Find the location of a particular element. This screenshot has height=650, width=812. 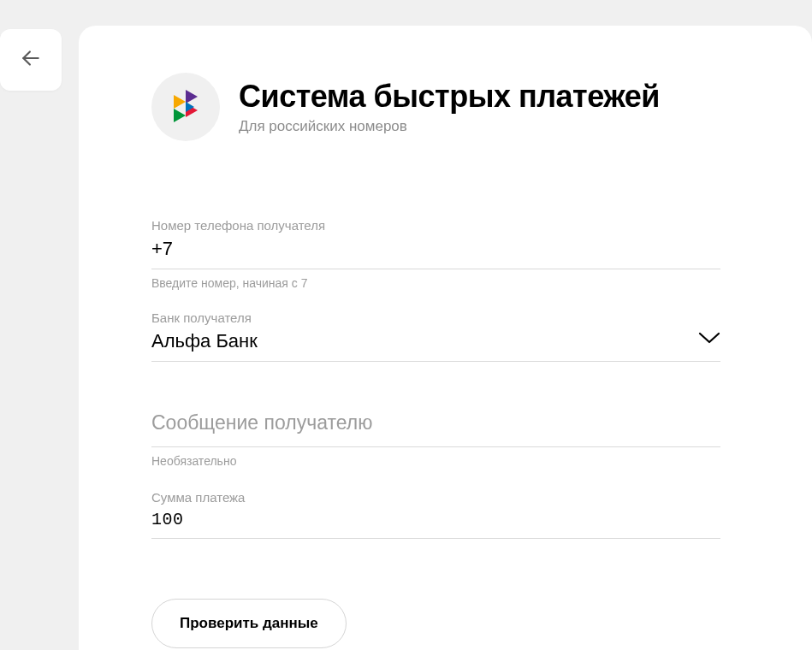

phone-field-group: Номер телефона получателя Введите номер,… is located at coordinates (436, 254).